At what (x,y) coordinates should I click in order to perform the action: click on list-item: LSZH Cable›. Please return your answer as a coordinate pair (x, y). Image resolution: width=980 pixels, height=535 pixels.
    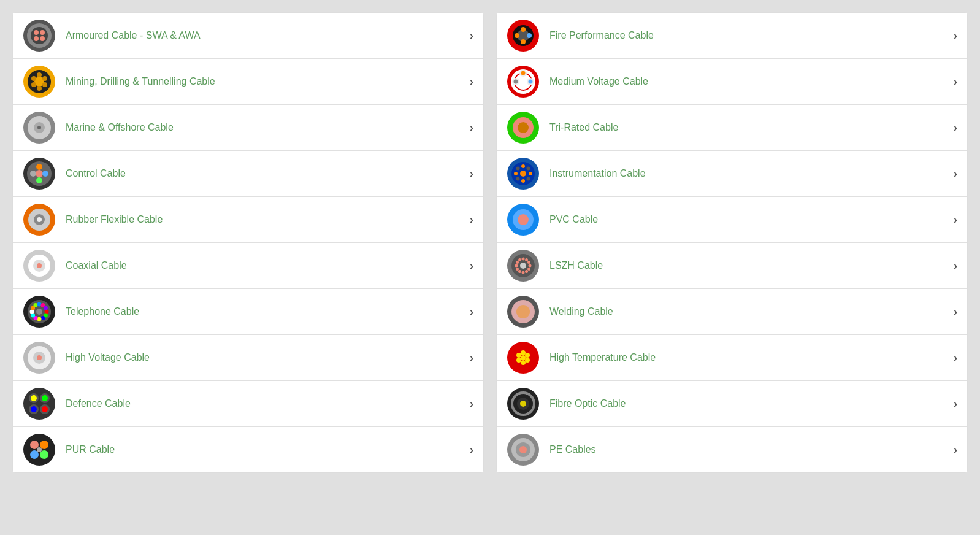
    Looking at the image, I should click on (732, 266).